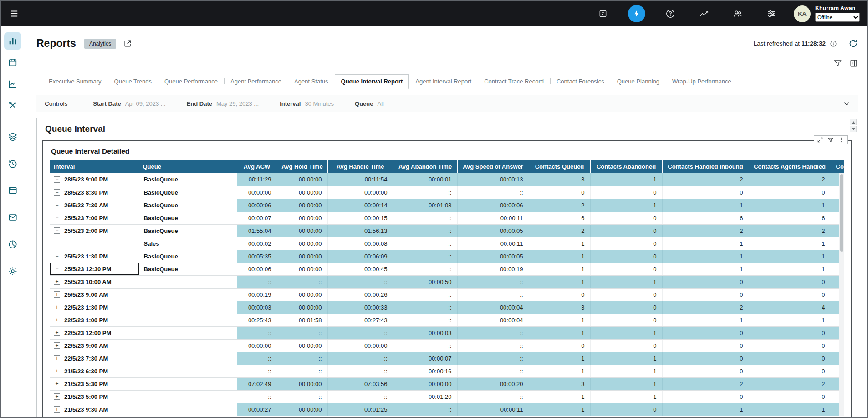 The image size is (868, 418). I want to click on tab-queue-performance: Queue Performance, so click(191, 82).